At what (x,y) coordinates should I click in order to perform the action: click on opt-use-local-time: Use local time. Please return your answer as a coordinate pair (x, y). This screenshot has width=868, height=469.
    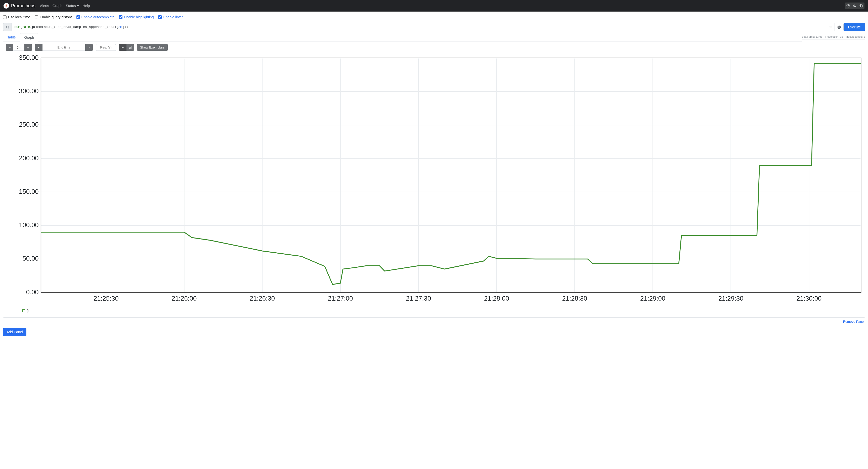
    Looking at the image, I should click on (17, 17).